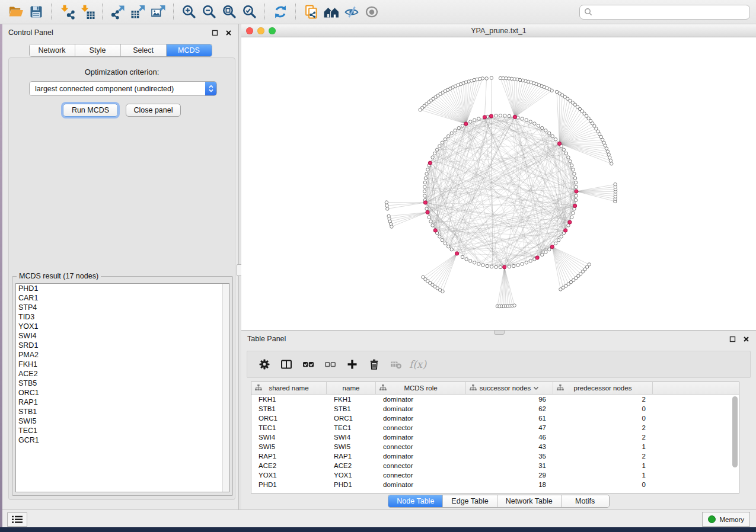 This screenshot has width=756, height=532. I want to click on open-file-button, so click(16, 12).